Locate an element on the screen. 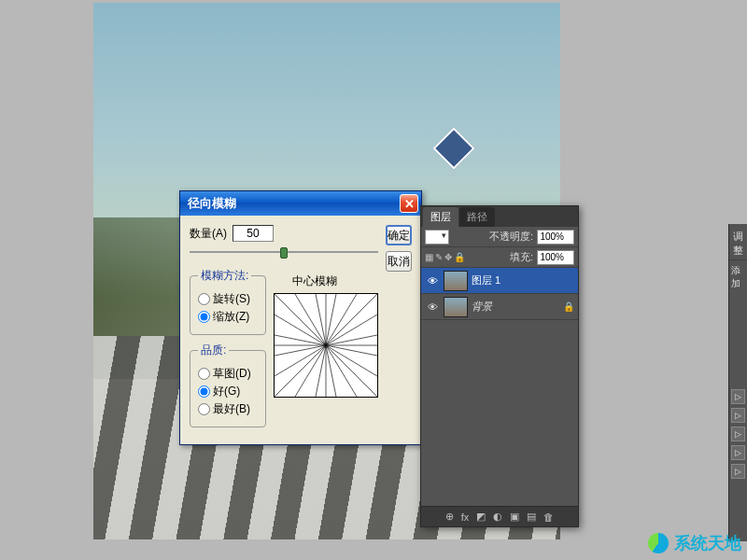 Image resolution: width=747 pixels, height=560 pixels. adjustments-tab: 调整 is located at coordinates (738, 245).